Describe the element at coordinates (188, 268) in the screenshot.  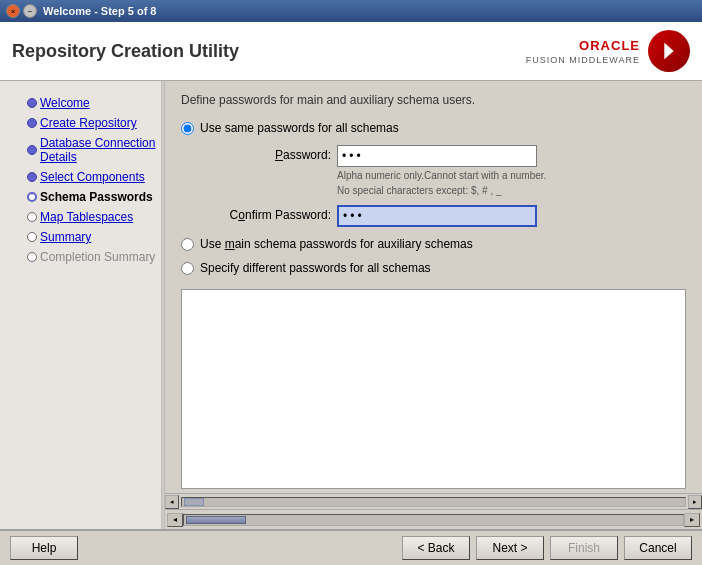
I see `radio-different-passwords-input` at that location.